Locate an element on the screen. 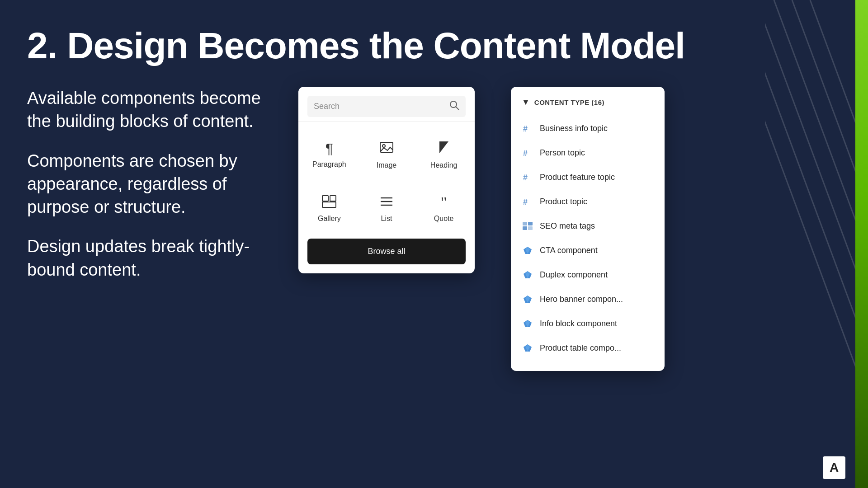  seo-icon is located at coordinates (528, 226).